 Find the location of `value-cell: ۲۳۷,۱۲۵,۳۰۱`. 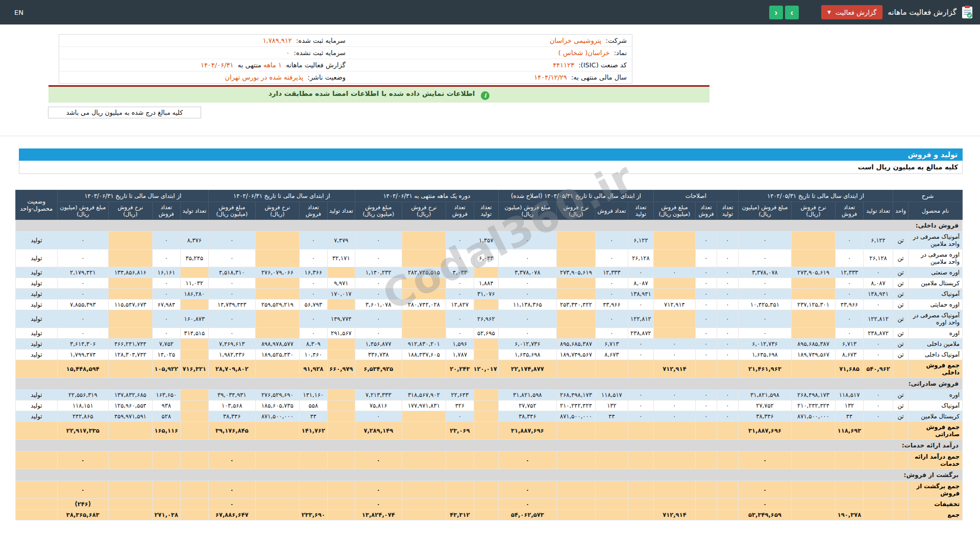

value-cell: ۲۳۷,۱۲۵,۳۰۱ is located at coordinates (814, 305).